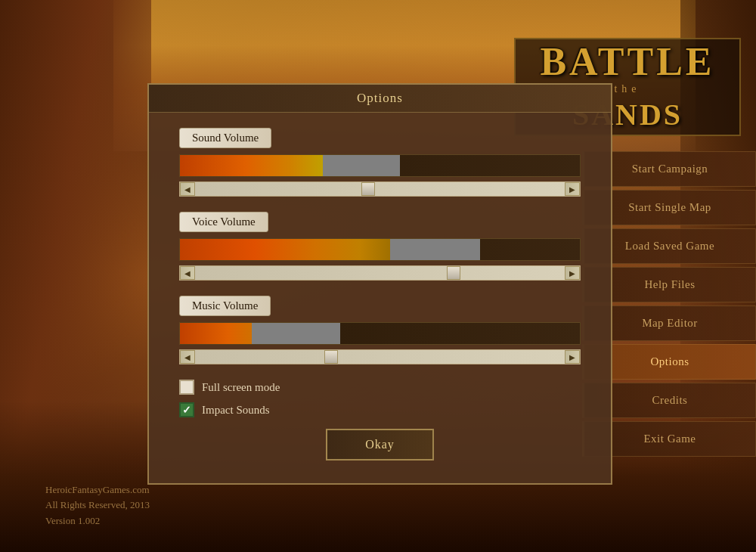  What do you see at coordinates (290, 166) in the screenshot?
I see `sound-volume-fill` at bounding box center [290, 166].